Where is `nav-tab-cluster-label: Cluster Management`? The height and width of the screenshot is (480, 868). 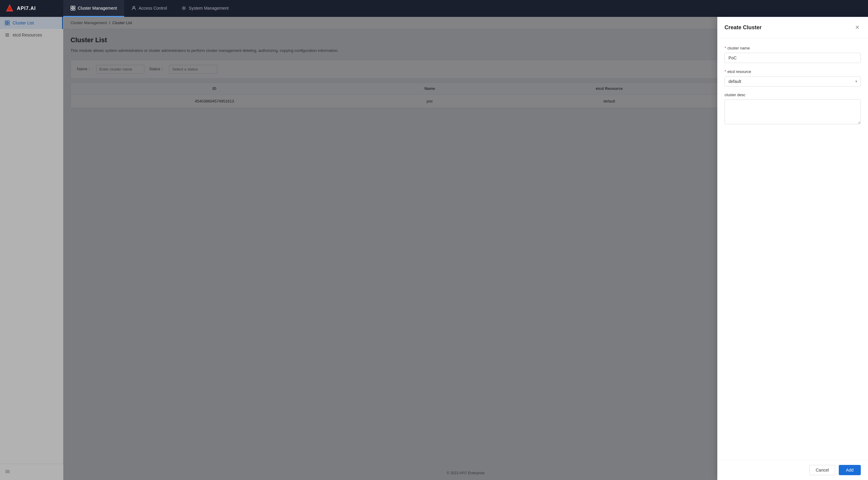 nav-tab-cluster-label: Cluster Management is located at coordinates (97, 8).